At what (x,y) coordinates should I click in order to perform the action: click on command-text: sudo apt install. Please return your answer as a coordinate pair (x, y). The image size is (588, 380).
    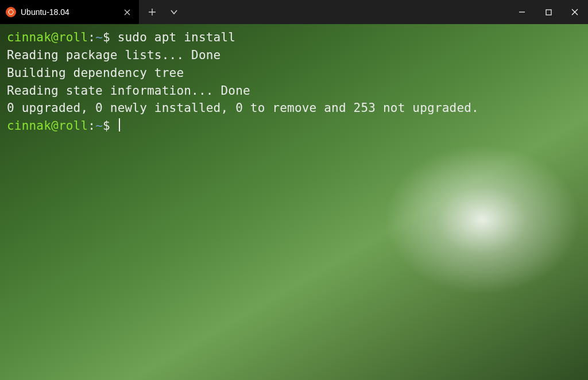
    Looking at the image, I should click on (177, 37).